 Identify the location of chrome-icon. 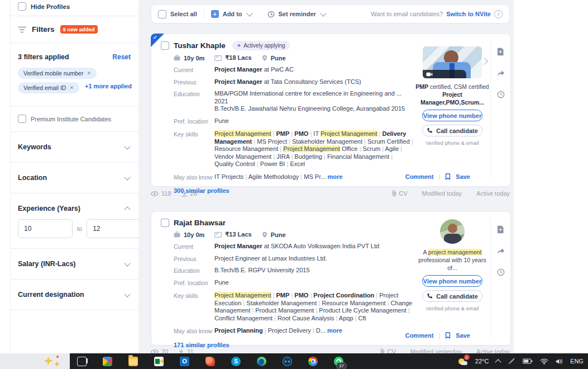
(313, 361).